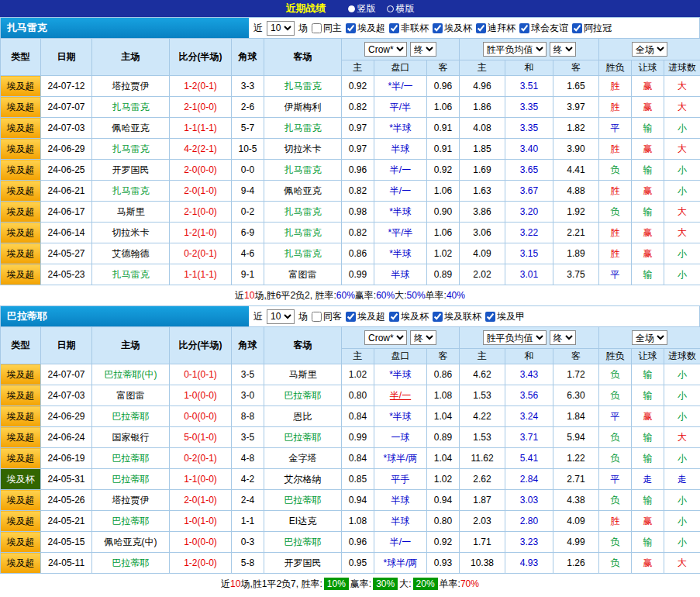 The height and width of the screenshot is (597, 700). Describe the element at coordinates (496, 28) in the screenshot. I see `league-filter-option: 迪拜杯` at that location.